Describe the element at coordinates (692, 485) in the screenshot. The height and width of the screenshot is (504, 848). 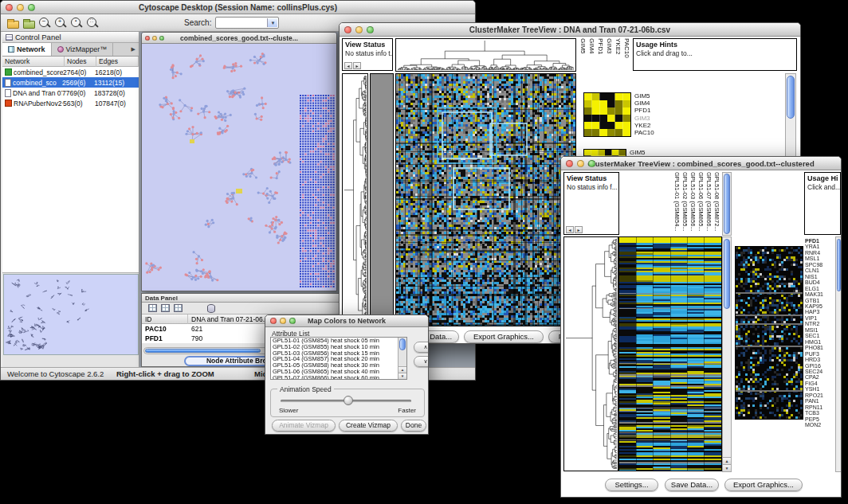
I see `save-data-button: Save Data...` at that location.